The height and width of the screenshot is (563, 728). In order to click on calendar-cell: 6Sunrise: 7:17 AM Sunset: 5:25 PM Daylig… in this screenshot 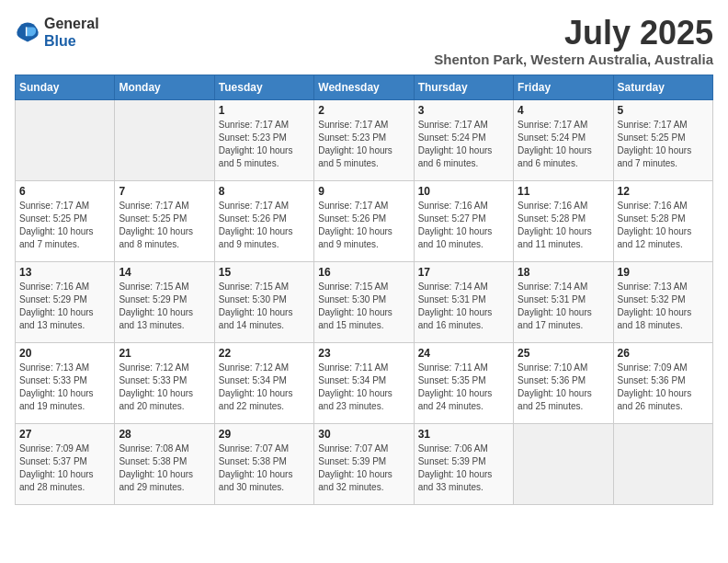, I will do `click(65, 221)`.